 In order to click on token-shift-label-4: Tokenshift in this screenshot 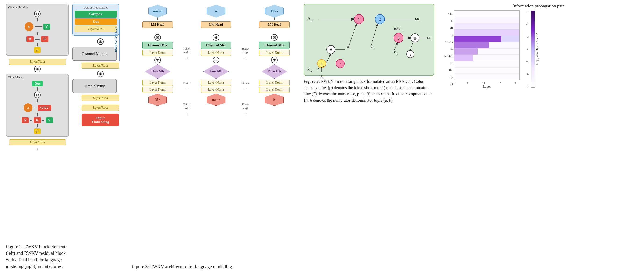, I will do `click(246, 106)`.